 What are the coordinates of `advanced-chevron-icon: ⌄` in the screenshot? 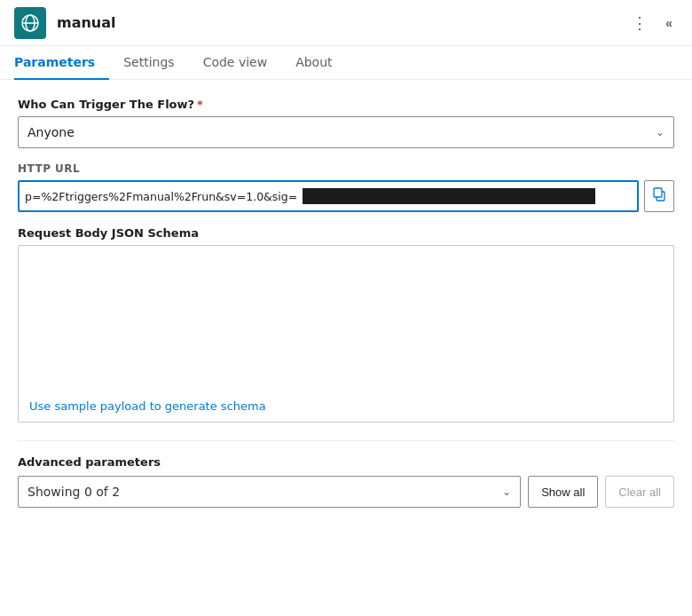 It's located at (507, 492).